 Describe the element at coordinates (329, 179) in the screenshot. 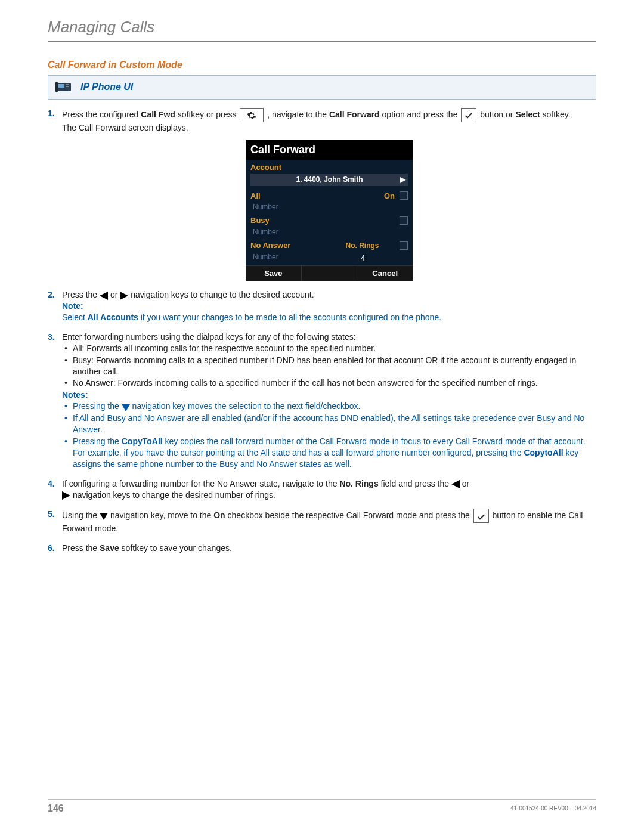

I see `account-value: 1. 4400, John Smith` at that location.